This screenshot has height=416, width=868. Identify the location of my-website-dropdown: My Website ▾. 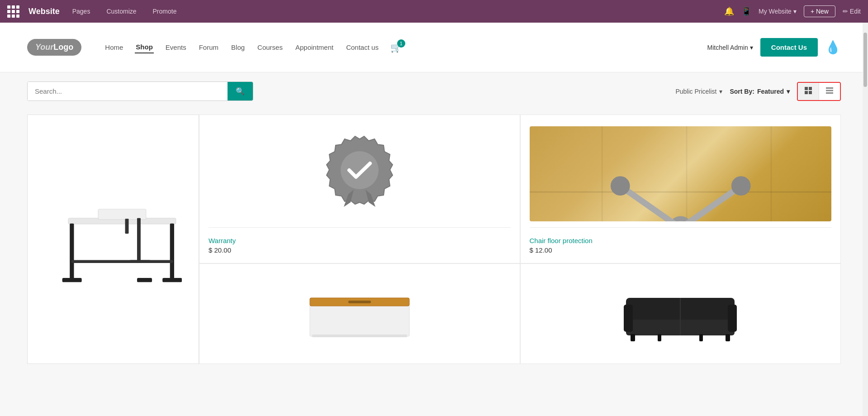
(778, 11).